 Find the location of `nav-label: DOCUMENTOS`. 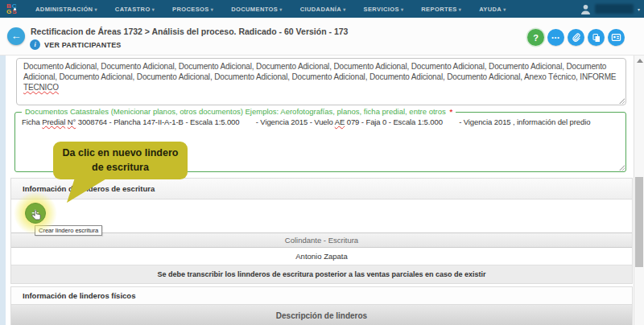

nav-label: DOCUMENTOS is located at coordinates (254, 10).